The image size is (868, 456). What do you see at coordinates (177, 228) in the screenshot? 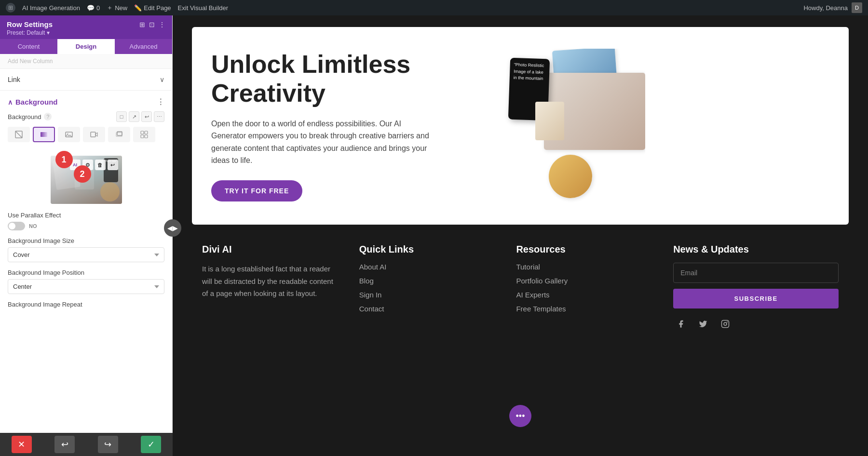
I see `panel-collapse-btn: ◀▶` at bounding box center [177, 228].